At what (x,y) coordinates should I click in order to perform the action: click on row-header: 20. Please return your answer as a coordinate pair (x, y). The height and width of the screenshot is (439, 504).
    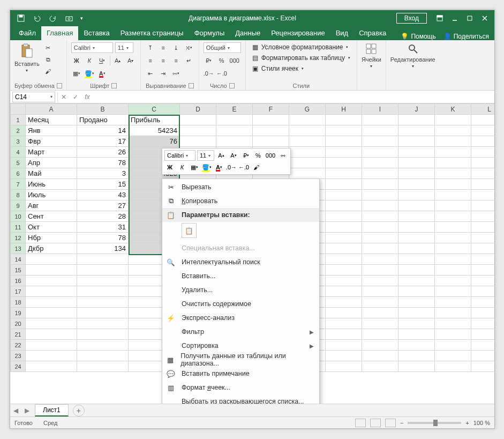
    Looking at the image, I should click on (18, 324).